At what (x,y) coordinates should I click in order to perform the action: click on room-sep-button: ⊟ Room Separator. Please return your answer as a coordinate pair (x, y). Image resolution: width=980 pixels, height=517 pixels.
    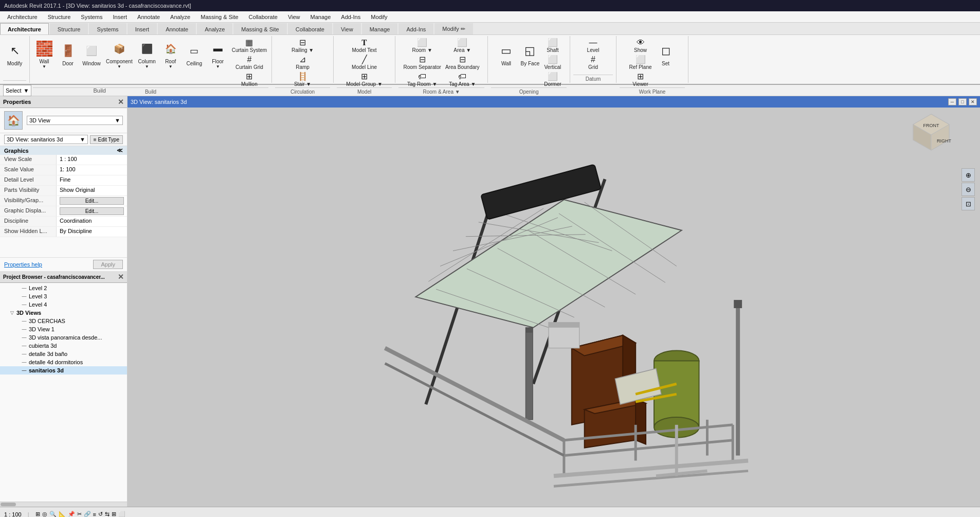
    Looking at the image, I should click on (423, 62).